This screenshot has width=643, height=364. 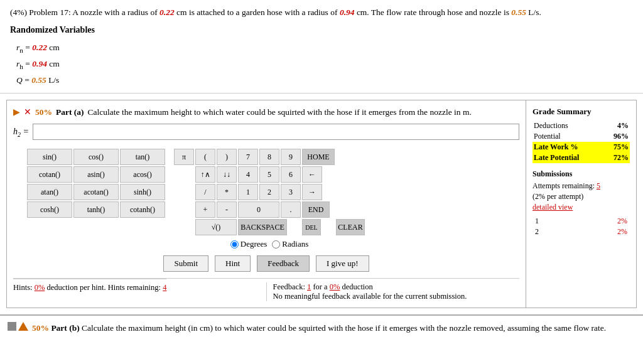 I want to click on submit-button: Submit, so click(x=186, y=264).